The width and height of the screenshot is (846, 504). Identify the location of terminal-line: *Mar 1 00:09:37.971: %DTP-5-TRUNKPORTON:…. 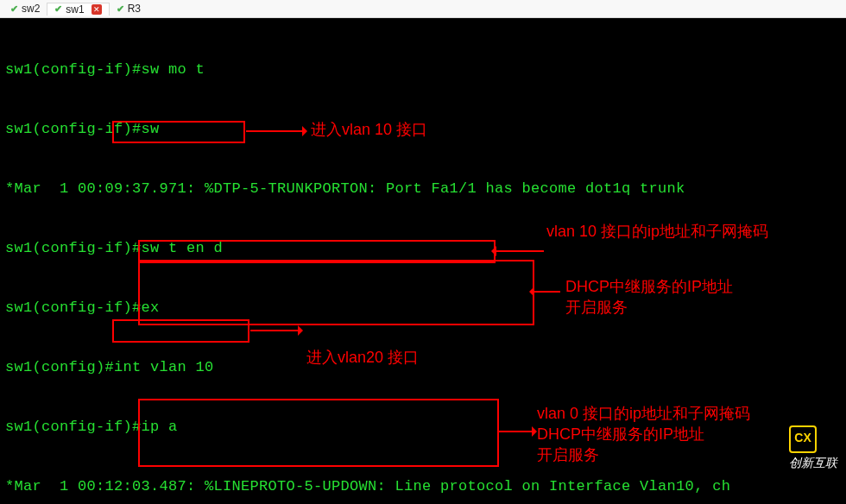
(423, 188).